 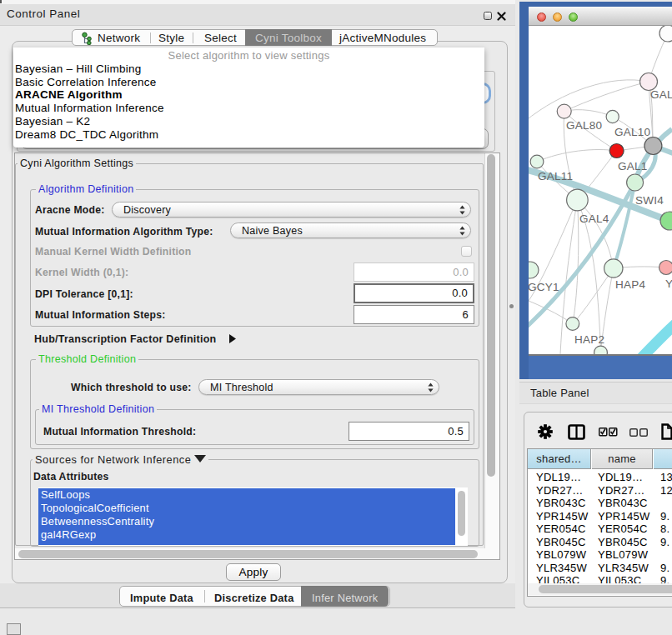 What do you see at coordinates (649, 200) in the screenshot?
I see `svg-text: SWI4` at bounding box center [649, 200].